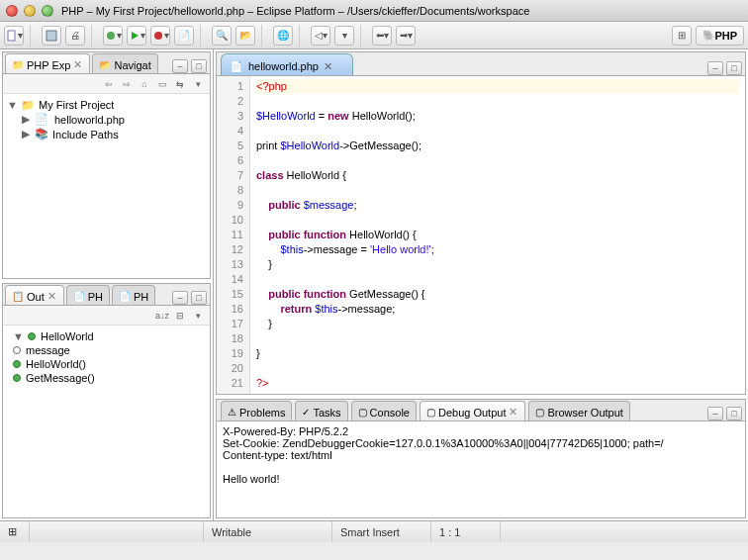 This screenshot has width=748, height=560. What do you see at coordinates (134, 295) in the screenshot?
I see `tab-ph2: 📄 PH` at bounding box center [134, 295].